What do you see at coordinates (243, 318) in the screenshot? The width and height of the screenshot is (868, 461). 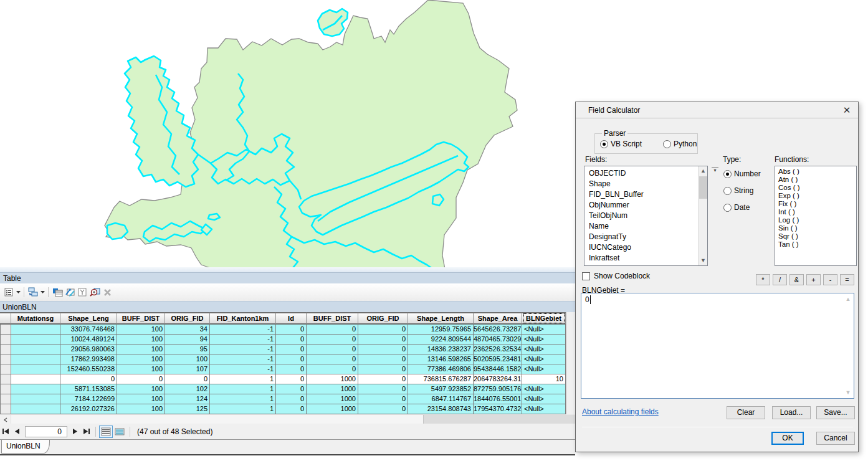 I see `column-header-fid_kanton1km: FID_Kanton1km` at bounding box center [243, 318].